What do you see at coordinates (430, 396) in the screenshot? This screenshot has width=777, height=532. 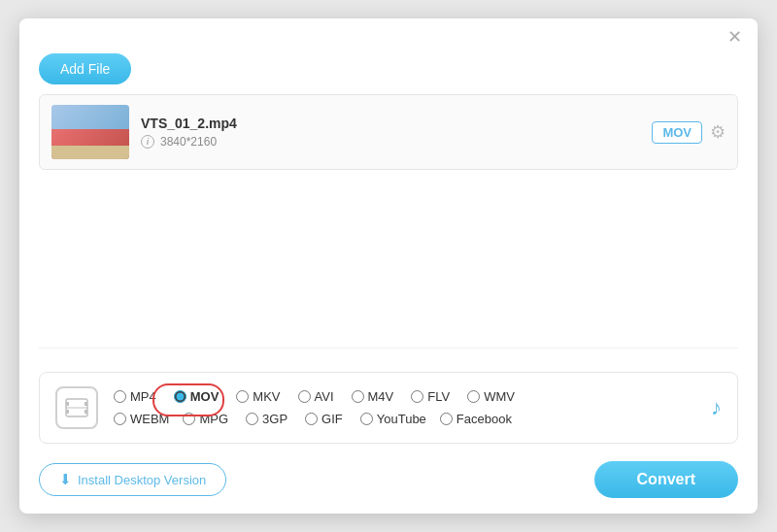 I see `format-option-flv: FLV` at bounding box center [430, 396].